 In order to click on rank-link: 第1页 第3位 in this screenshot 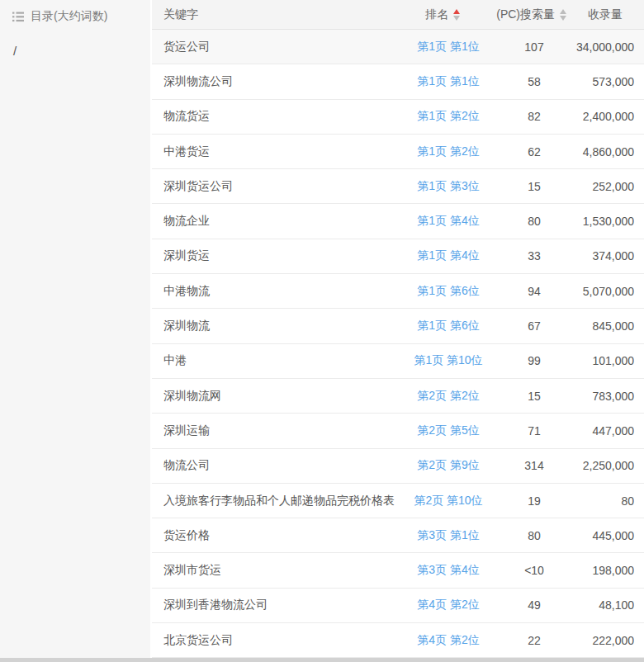, I will do `click(447, 186)`.